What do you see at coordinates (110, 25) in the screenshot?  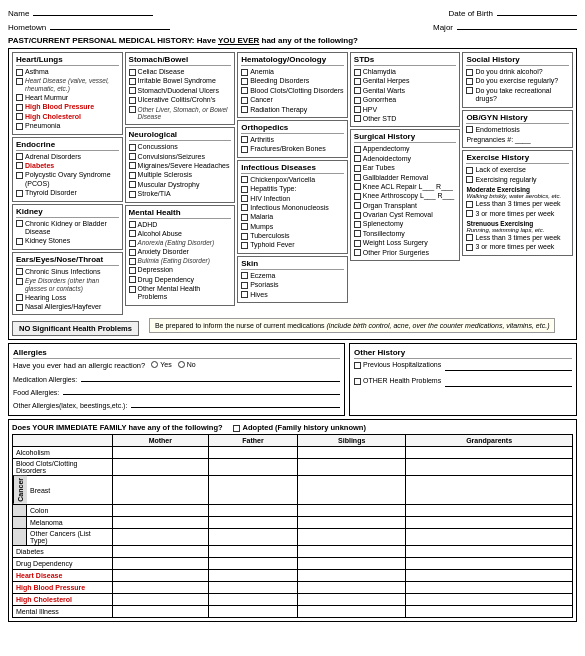 I see `hometown-input` at bounding box center [110, 25].